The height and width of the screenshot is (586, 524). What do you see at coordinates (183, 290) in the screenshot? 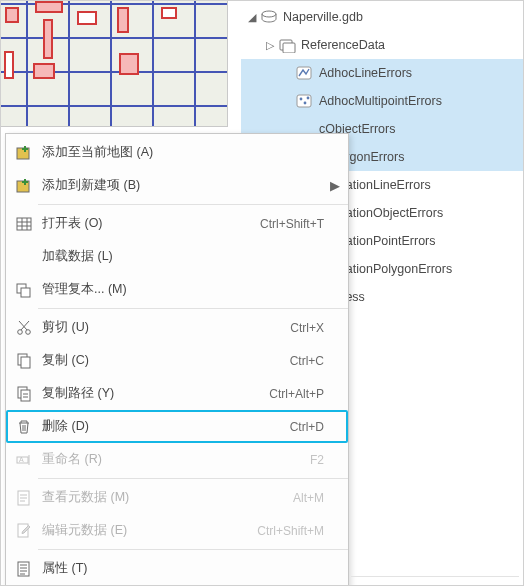
I see `menu-item-label: 管理复本... (M)` at bounding box center [183, 290].